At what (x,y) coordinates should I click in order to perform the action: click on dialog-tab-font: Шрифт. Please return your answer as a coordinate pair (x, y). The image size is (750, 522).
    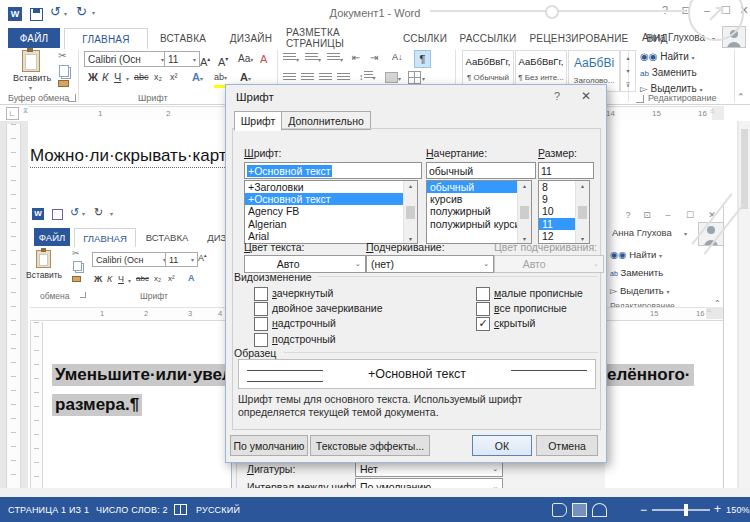
    Looking at the image, I should click on (258, 121).